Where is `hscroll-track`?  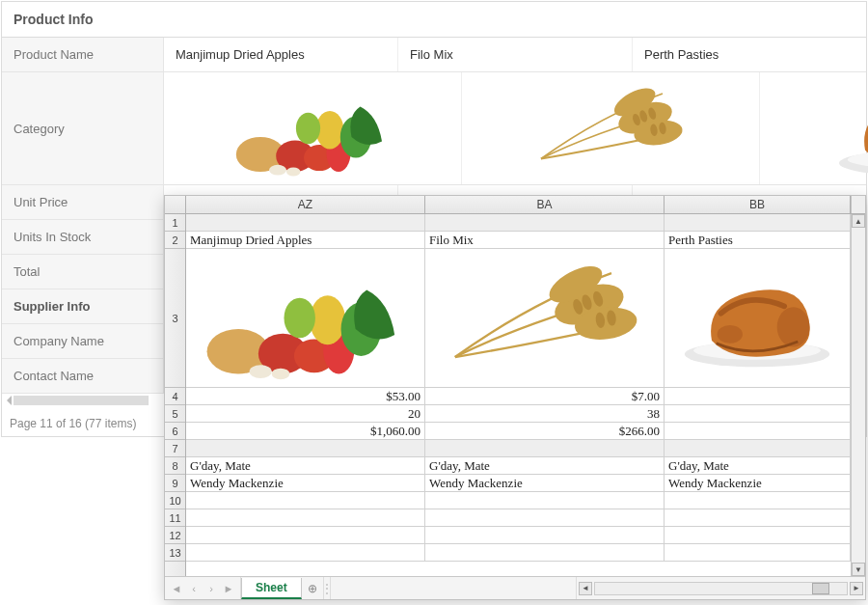
hscroll-track is located at coordinates (721, 589).